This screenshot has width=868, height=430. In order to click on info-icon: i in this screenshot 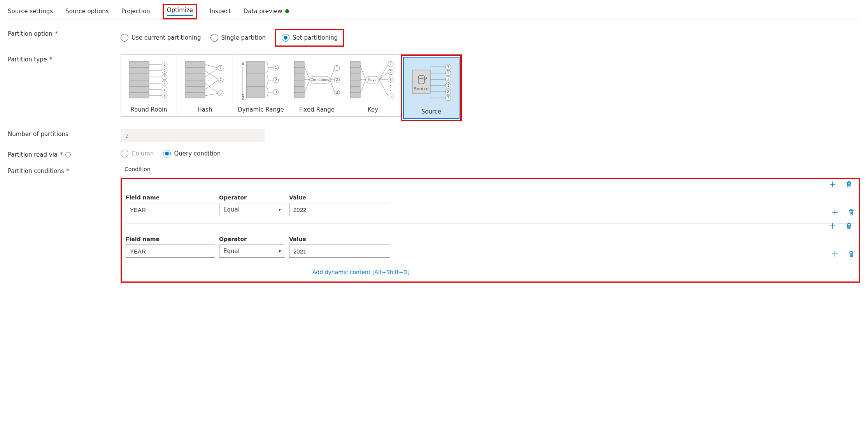, I will do `click(68, 155)`.